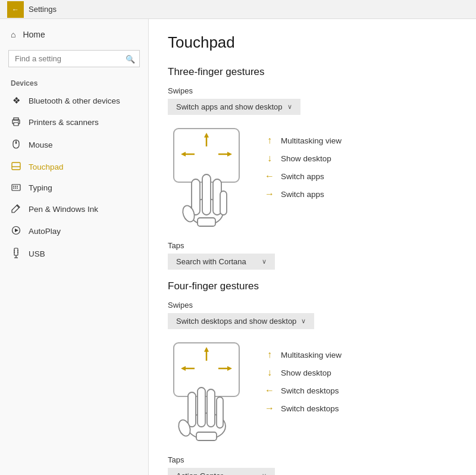 Image resolution: width=476 pixels, height=475 pixels. Describe the element at coordinates (40, 145) in the screenshot. I see `sidebar-item-label: Mouse` at that location.